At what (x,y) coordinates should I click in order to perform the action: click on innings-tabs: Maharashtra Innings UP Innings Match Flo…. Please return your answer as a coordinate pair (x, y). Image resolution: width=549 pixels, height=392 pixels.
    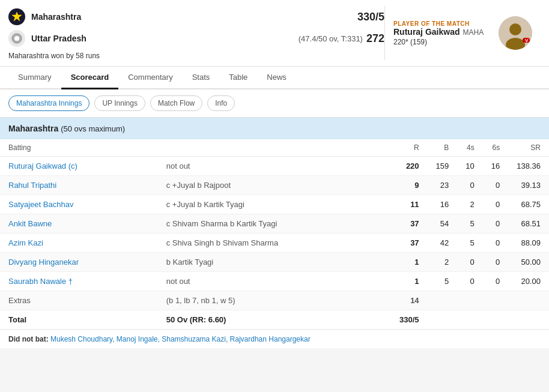
    Looking at the image, I should click on (274, 103).